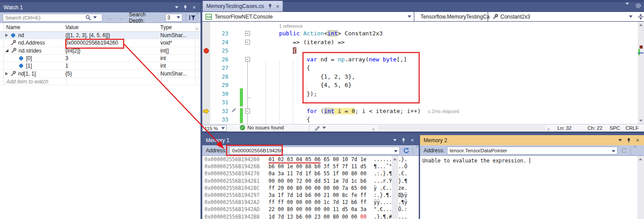  I want to click on memory2-titlebar: Memory 2 ×, so click(532, 140).